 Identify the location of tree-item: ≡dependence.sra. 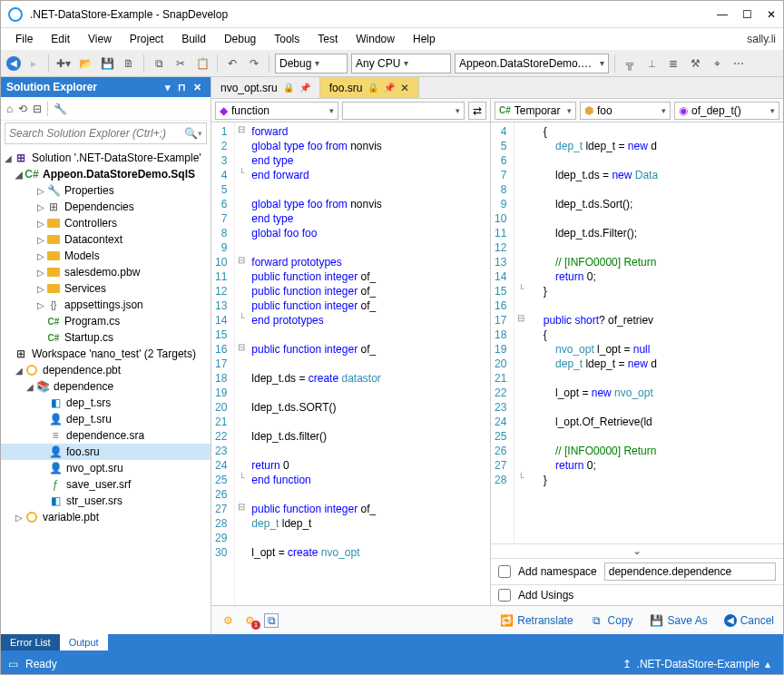
(105, 435).